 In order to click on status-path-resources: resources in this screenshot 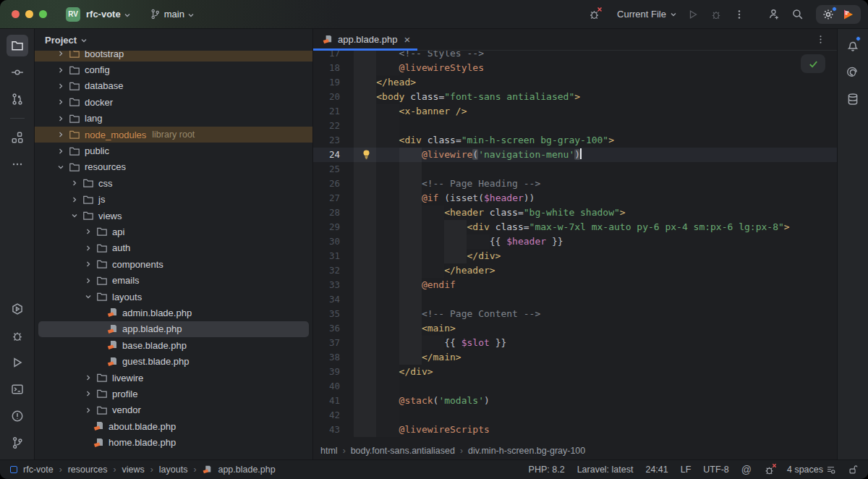, I will do `click(88, 470)`.